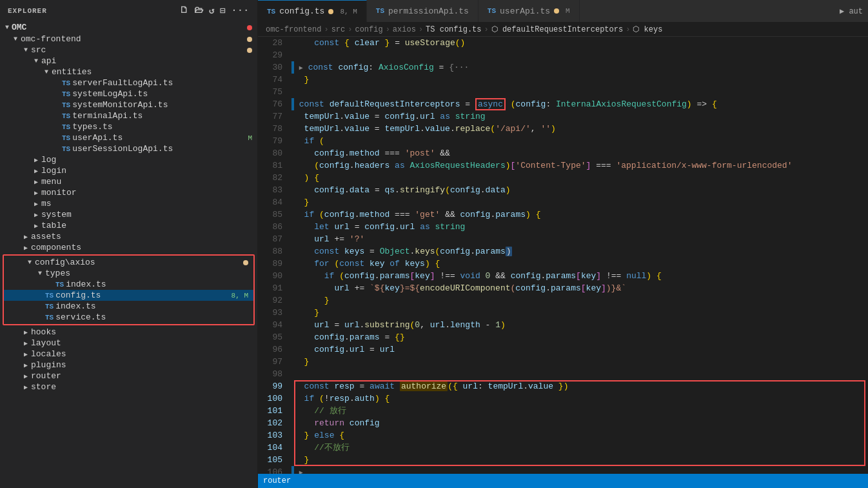  What do you see at coordinates (92, 127) in the screenshot?
I see `file-label: types.ts` at bounding box center [92, 127].